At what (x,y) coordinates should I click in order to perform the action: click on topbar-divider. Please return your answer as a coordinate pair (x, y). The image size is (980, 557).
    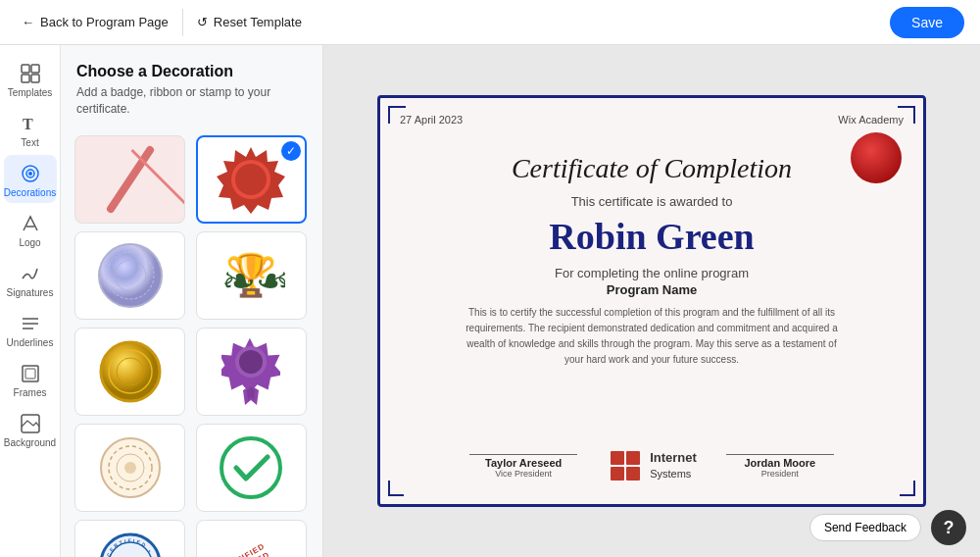
    Looking at the image, I should click on (182, 23).